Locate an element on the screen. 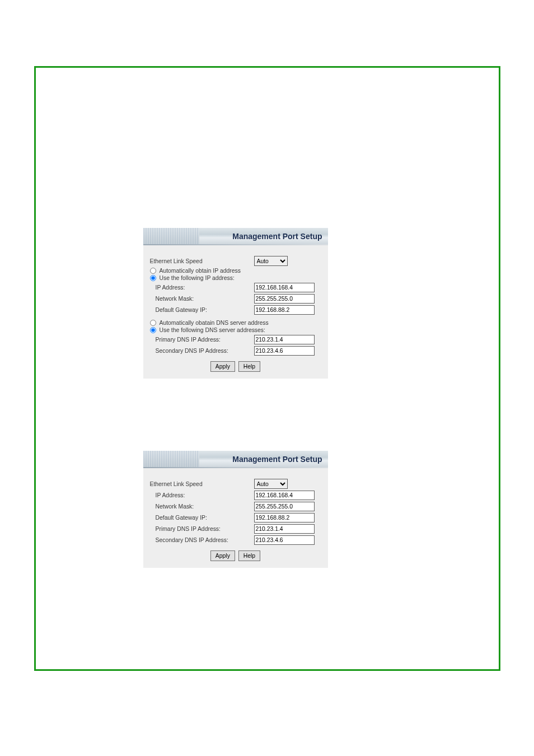 Image resolution: width=534 pixels, height=756 pixels. auto-dns-radio is located at coordinates (153, 323).